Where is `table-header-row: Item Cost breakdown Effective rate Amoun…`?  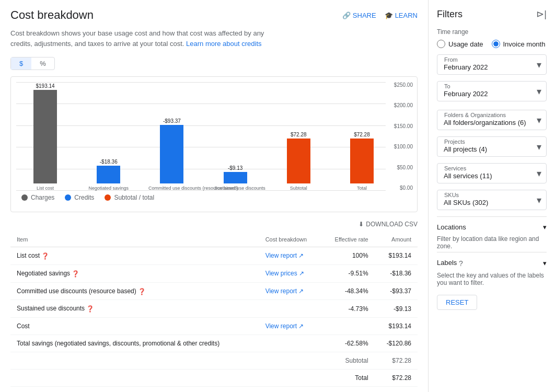 table-header-row: Item Cost breakdown Effective rate Amoun… is located at coordinates (214, 239).